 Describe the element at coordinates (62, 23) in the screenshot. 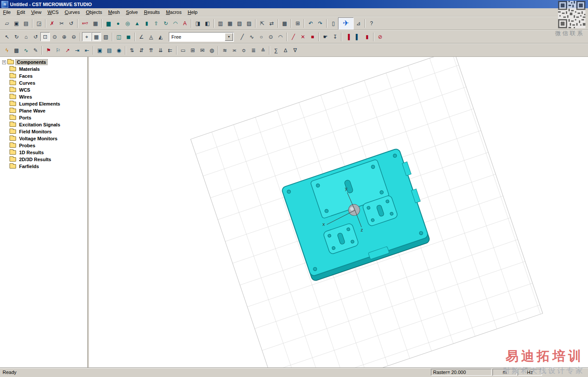

I see `cut-button: ✂` at that location.